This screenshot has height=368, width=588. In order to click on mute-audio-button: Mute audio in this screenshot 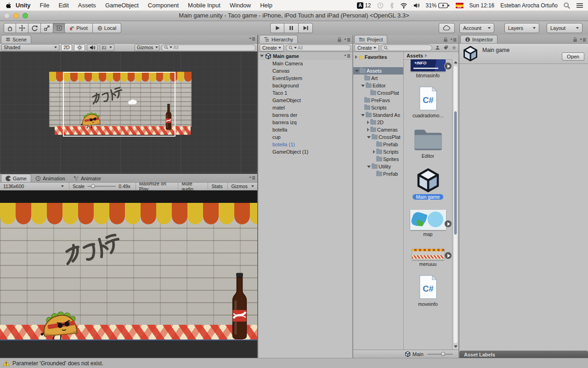, I will do `click(192, 187)`.